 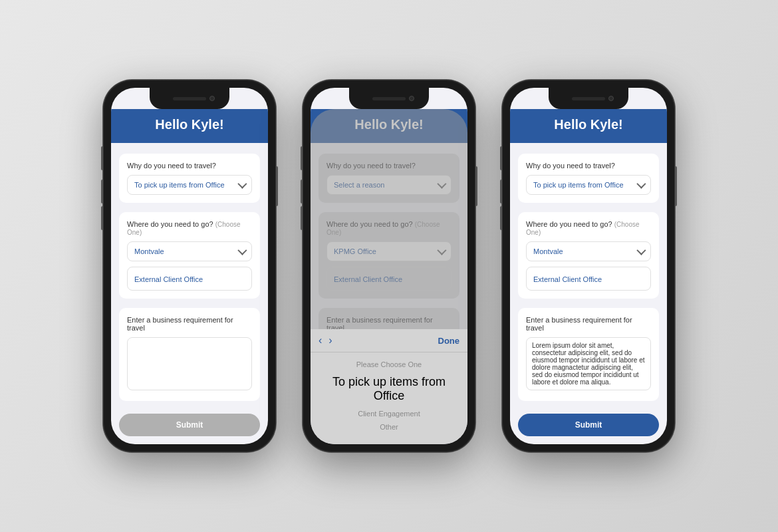 I want to click on header-title-1: Hello Kyle!, so click(x=190, y=125).